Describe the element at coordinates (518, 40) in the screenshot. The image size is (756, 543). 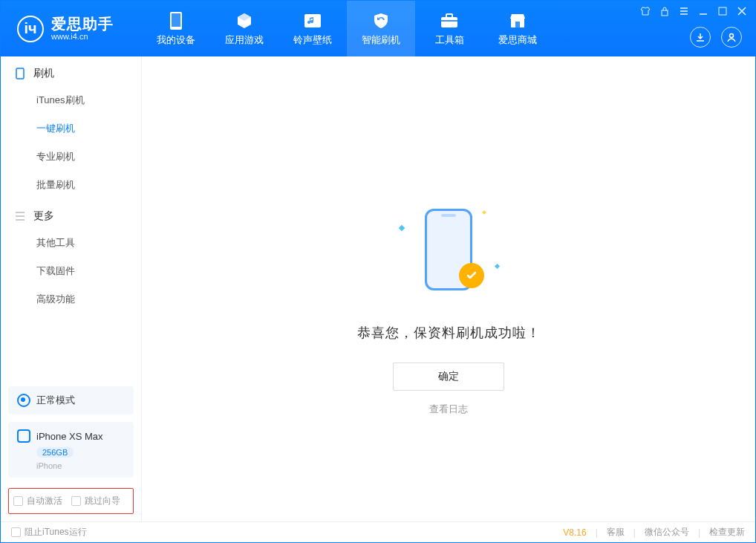
I see `nav-label: 爱思商城` at that location.